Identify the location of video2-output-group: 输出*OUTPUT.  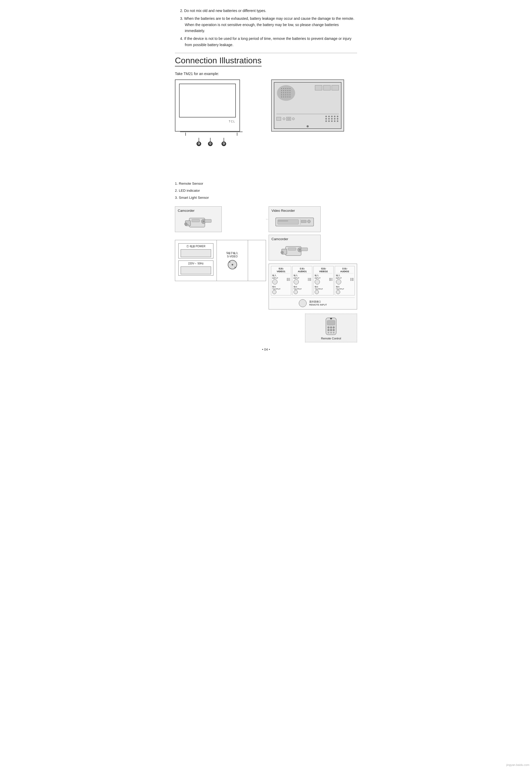
(323, 290).